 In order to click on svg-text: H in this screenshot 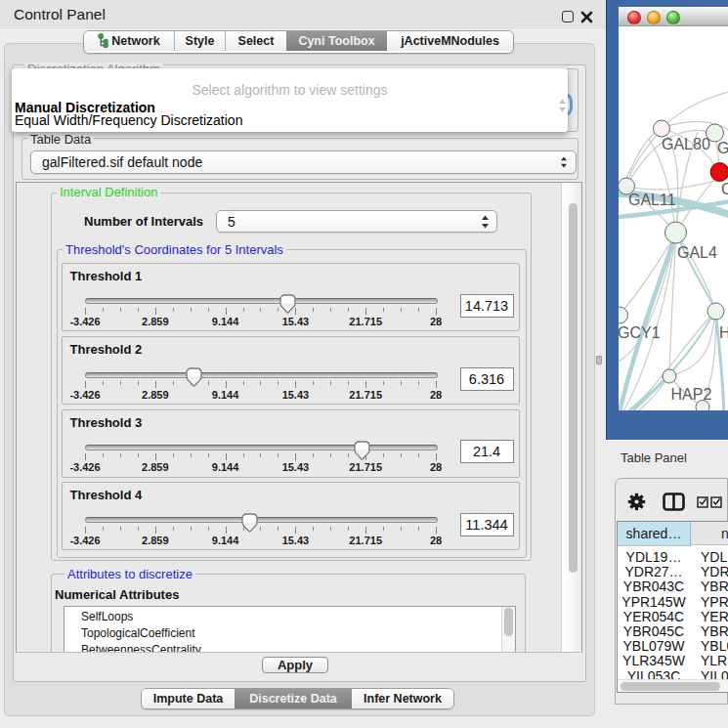, I will do `click(723, 332)`.